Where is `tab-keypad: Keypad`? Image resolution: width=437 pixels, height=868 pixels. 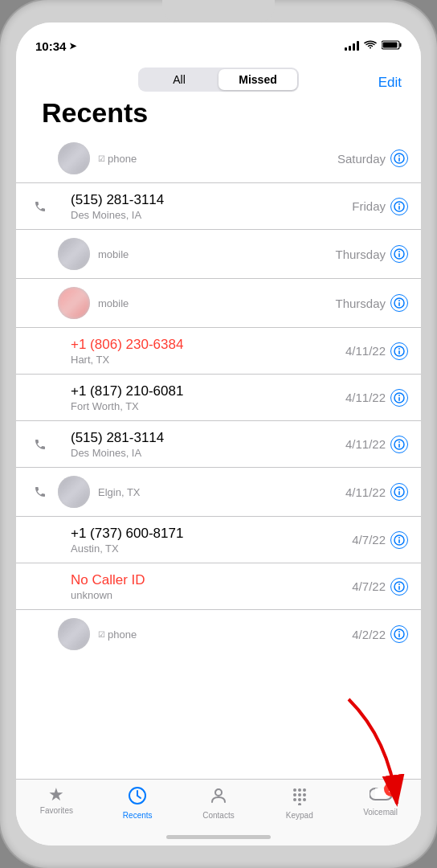 tab-keypad: Keypad is located at coordinates (299, 803).